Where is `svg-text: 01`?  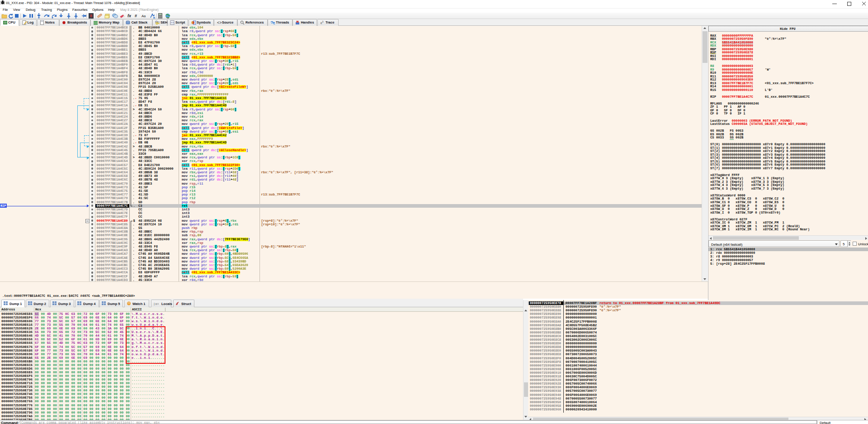 svg-text: 01 is located at coordinates (5, 23).